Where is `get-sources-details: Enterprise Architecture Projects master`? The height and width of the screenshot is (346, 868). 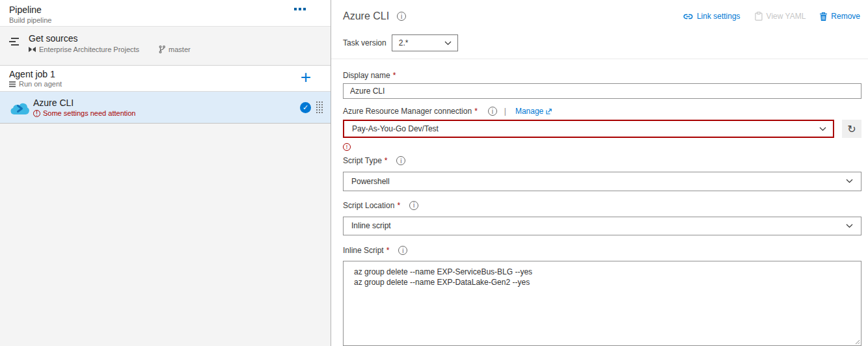 get-sources-details: Enterprise Architecture Projects master is located at coordinates (175, 49).